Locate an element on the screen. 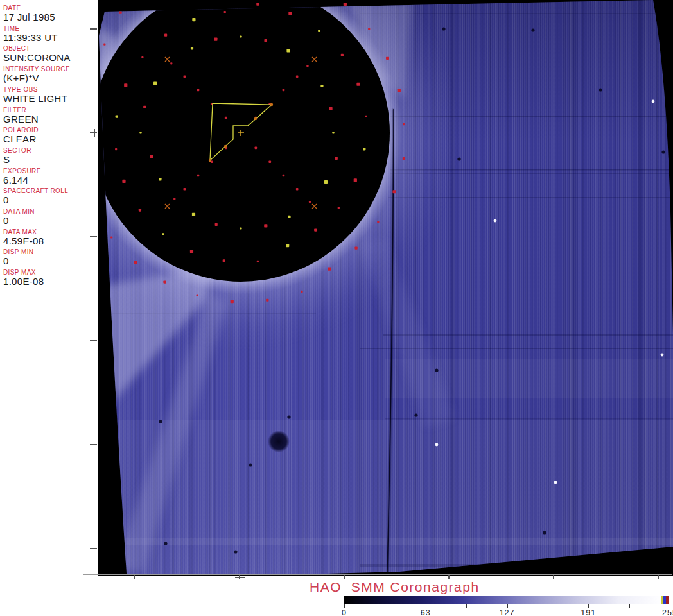 The height and width of the screenshot is (616, 673). metadata-field: DATA MIN0 is located at coordinates (50, 217).